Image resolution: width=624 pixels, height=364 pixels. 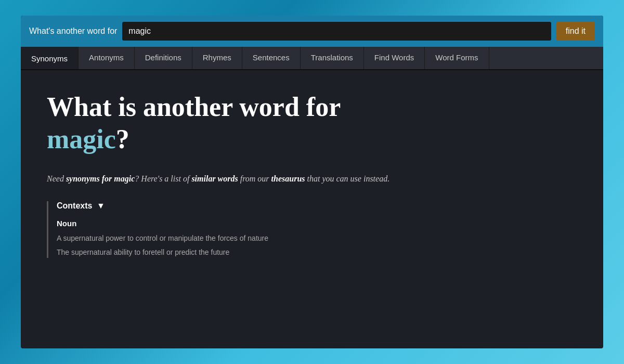 I want to click on contexts-section: Contexts ▼ Noun A supernatural power to …, so click(x=312, y=230).